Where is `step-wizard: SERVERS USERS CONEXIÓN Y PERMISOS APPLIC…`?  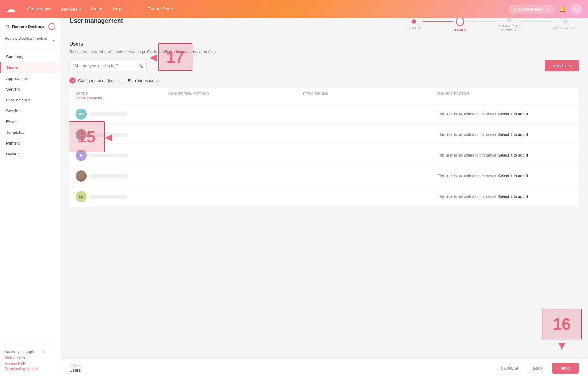 step-wizard: SERVERS USERS CONEXIÓN Y PERMISOS APPLIC… is located at coordinates (492, 25).